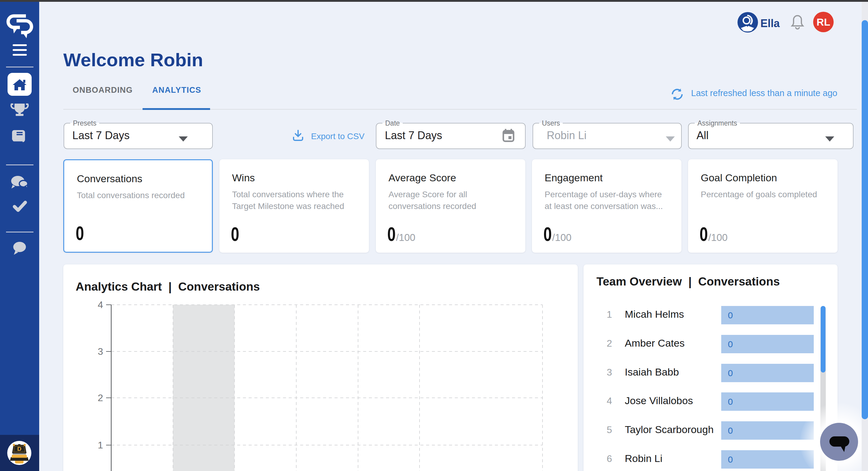 Image resolution: width=868 pixels, height=471 pixels. Describe the element at coordinates (100, 398) in the screenshot. I see `svg-text: 2` at that location.